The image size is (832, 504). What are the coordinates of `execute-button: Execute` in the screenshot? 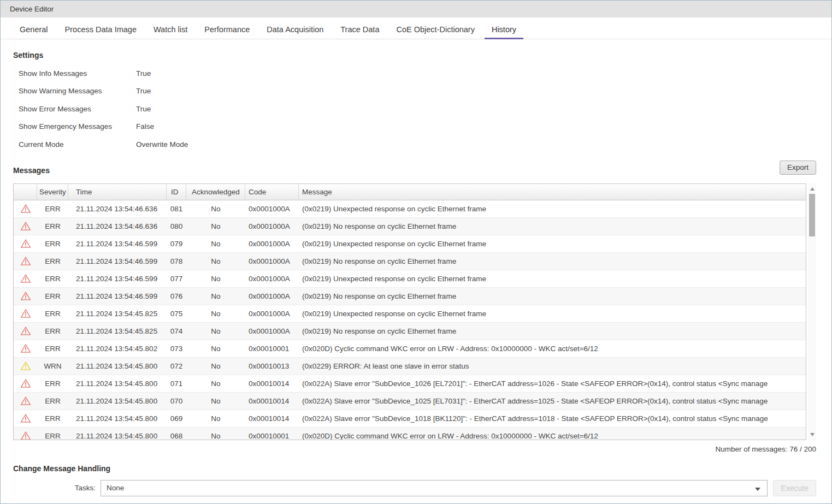 It's located at (794, 488).